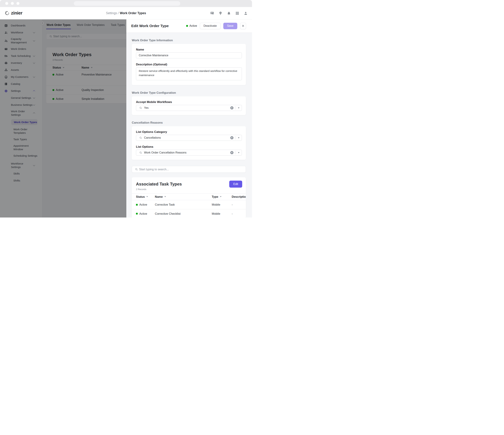 The width and height of the screenshot is (504, 435). What do you see at coordinates (189, 93) in the screenshot?
I see `section-heading-config: Work Order Type Configuration` at bounding box center [189, 93].